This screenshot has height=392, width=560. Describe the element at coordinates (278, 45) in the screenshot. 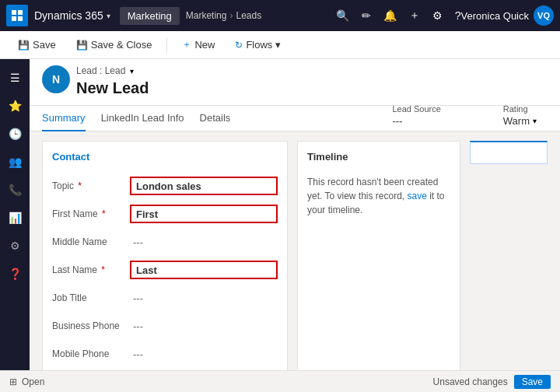

I see `flows-chevron: ▾` at that location.